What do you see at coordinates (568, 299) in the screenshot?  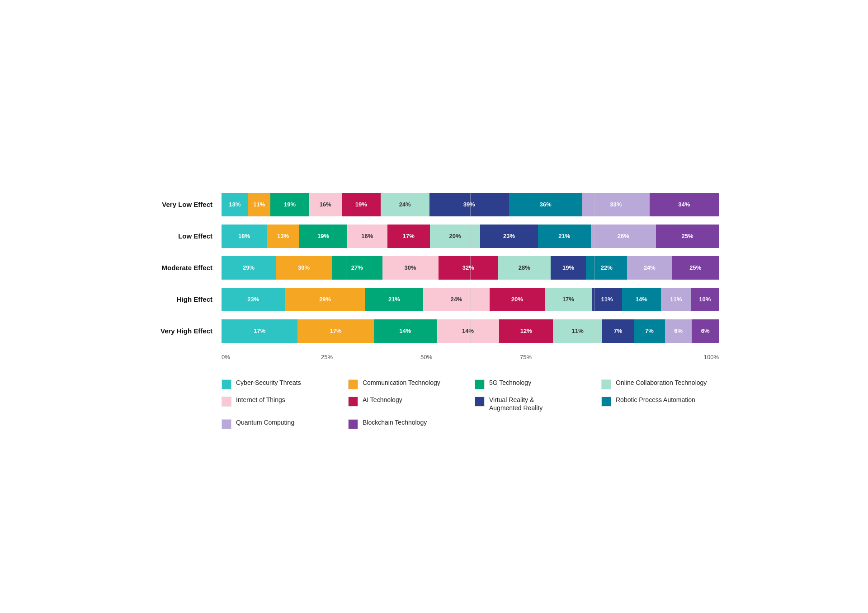 I see `bar-value: 17%` at bounding box center [568, 299].